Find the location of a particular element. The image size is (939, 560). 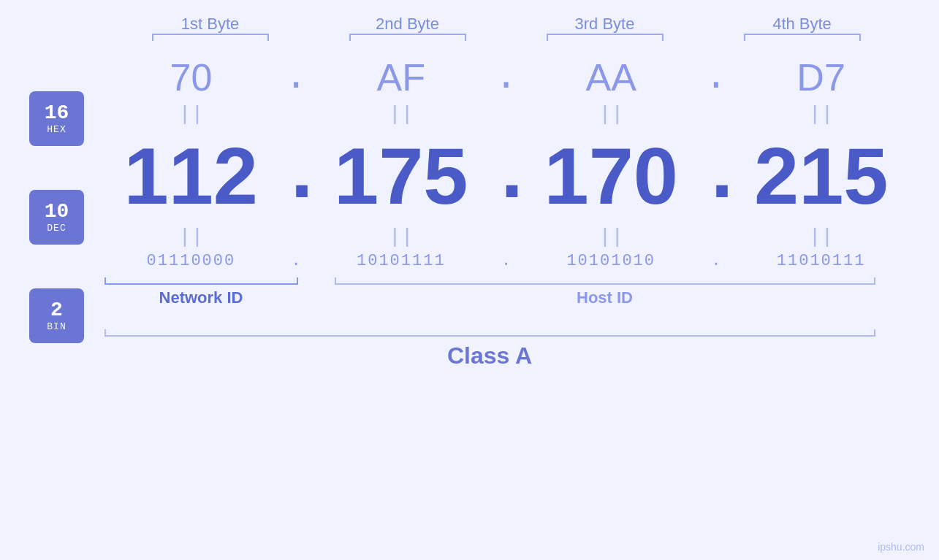

eq-8: || is located at coordinates (821, 237).